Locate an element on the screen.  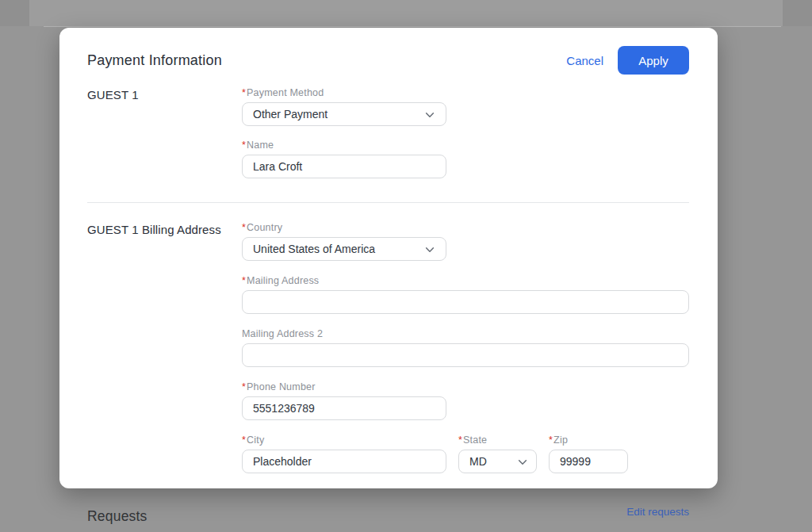
modal-header: Payment Information Cancel Apply is located at coordinates (389, 60).